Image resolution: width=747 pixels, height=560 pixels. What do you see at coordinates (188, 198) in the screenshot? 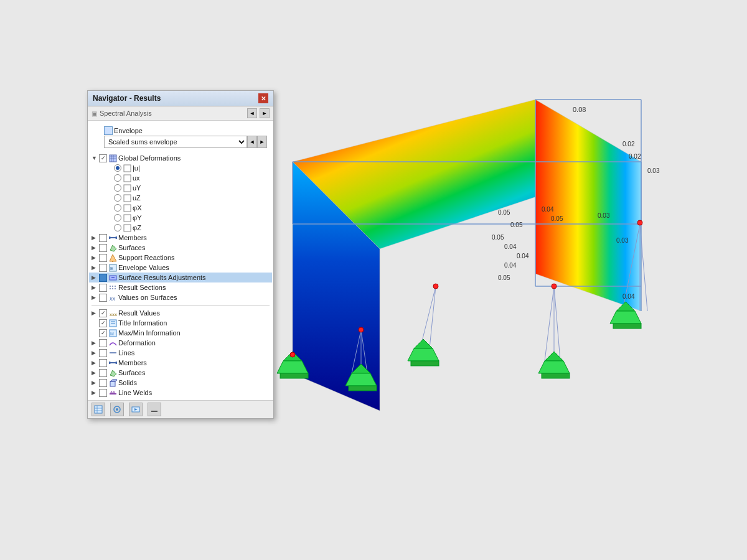
I see `gd-uz-item: uZ` at bounding box center [188, 198].